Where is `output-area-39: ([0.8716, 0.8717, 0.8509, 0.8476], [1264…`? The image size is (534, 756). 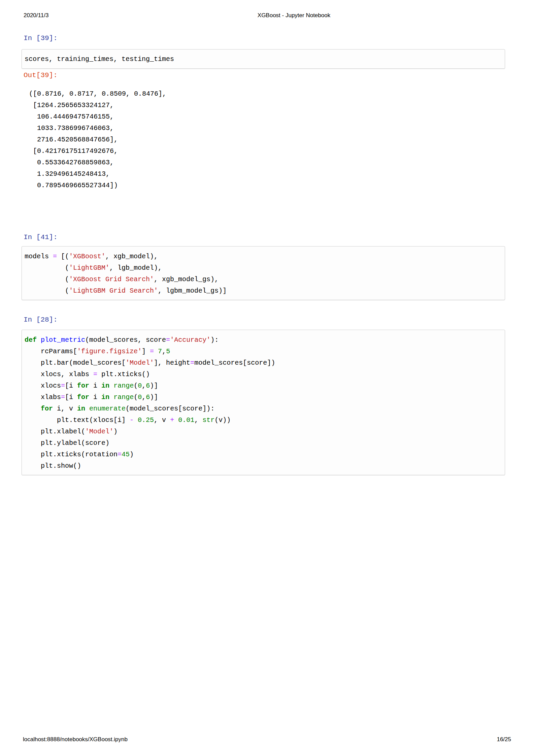 output-area-39: ([0.8716, 0.8717, 0.8509, 0.8476], [1264… is located at coordinates (98, 140).